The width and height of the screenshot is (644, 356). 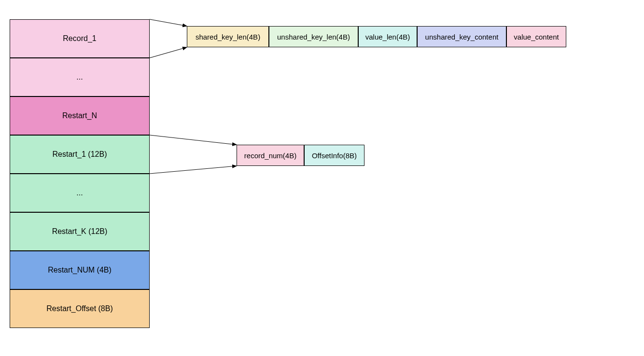 What do you see at coordinates (228, 37) in the screenshot?
I see `label: shared_key_len(4B)` at bounding box center [228, 37].